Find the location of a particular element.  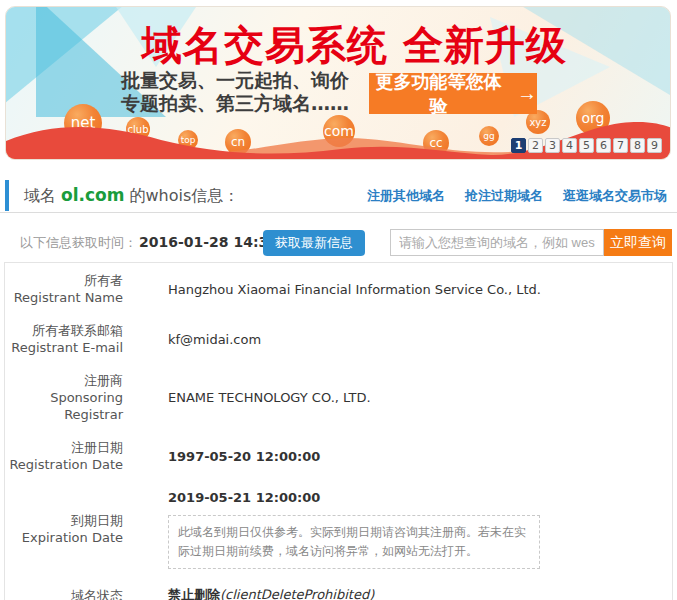

banner-subtitle-line2: 专题拍卖、第三方域名…… is located at coordinates (235, 104).